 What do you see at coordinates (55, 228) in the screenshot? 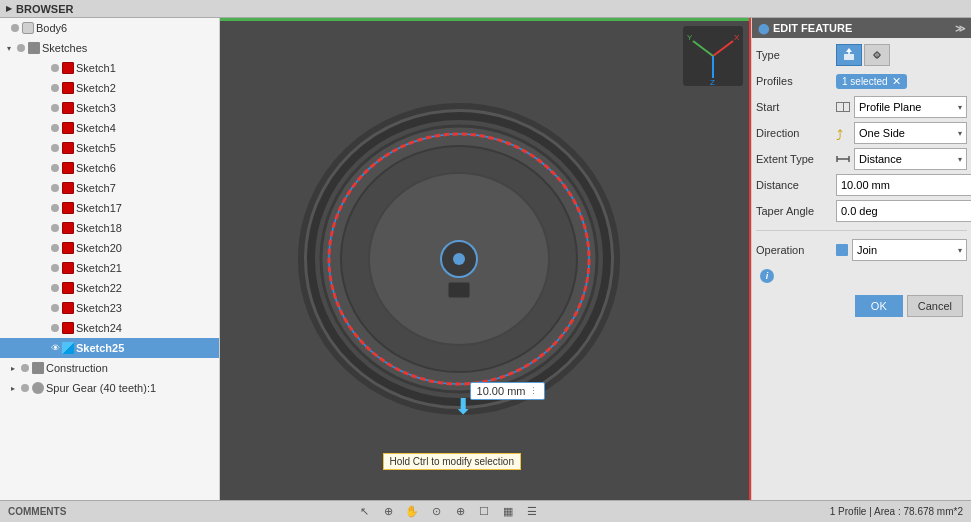
I see `vis-eye-sketch18` at bounding box center [55, 228].